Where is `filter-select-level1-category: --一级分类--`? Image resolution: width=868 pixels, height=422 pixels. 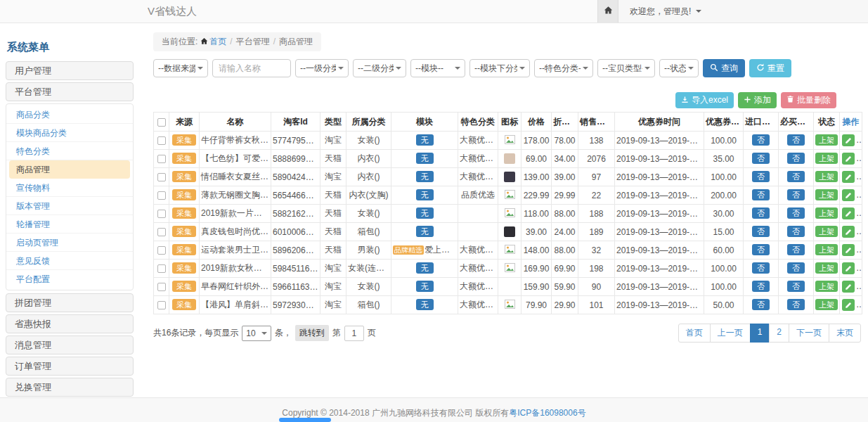
filter-select-level1-category: --一级分类-- is located at coordinates (322, 68).